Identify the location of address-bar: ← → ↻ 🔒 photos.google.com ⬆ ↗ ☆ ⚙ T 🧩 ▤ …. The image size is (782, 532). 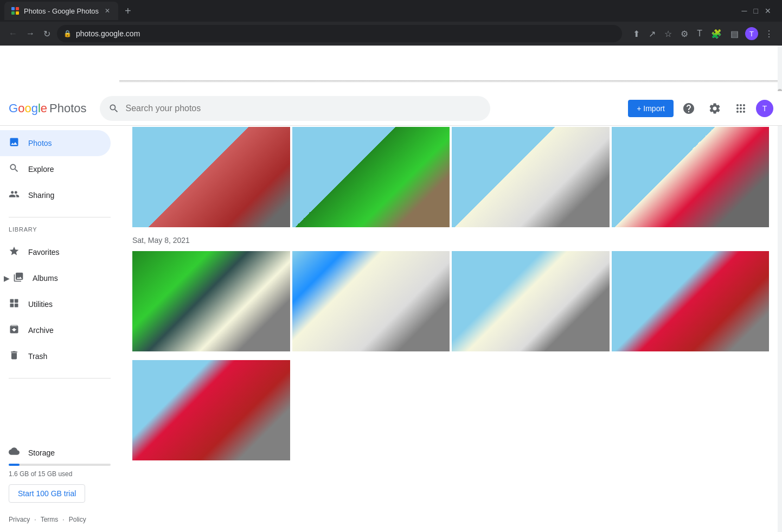
(391, 34).